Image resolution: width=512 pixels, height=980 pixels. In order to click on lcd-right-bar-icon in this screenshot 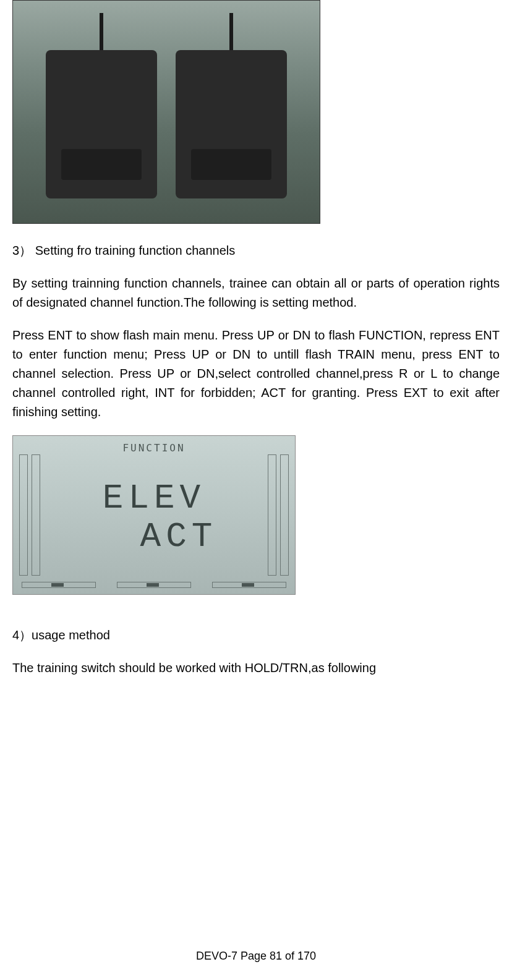, I will do `click(284, 515)`.